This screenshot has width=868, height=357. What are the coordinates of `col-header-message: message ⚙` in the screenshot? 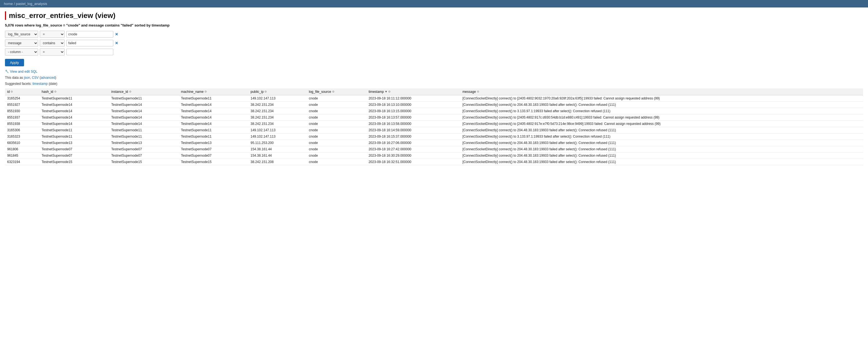 It's located at (662, 92).